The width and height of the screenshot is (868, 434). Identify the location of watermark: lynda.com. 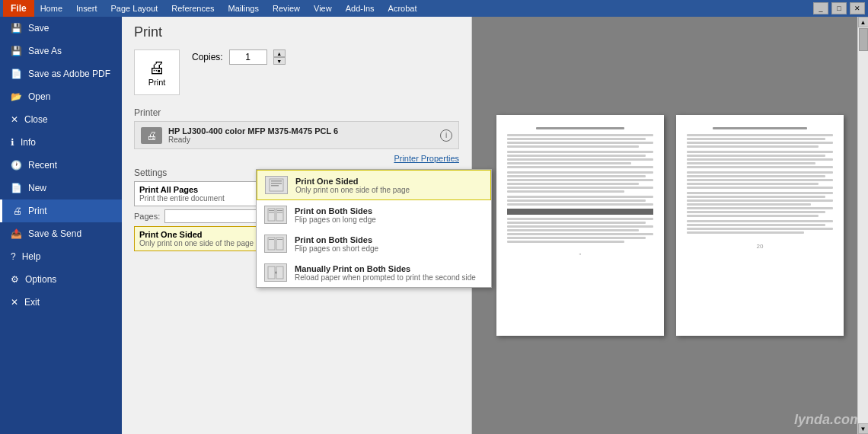
(828, 420).